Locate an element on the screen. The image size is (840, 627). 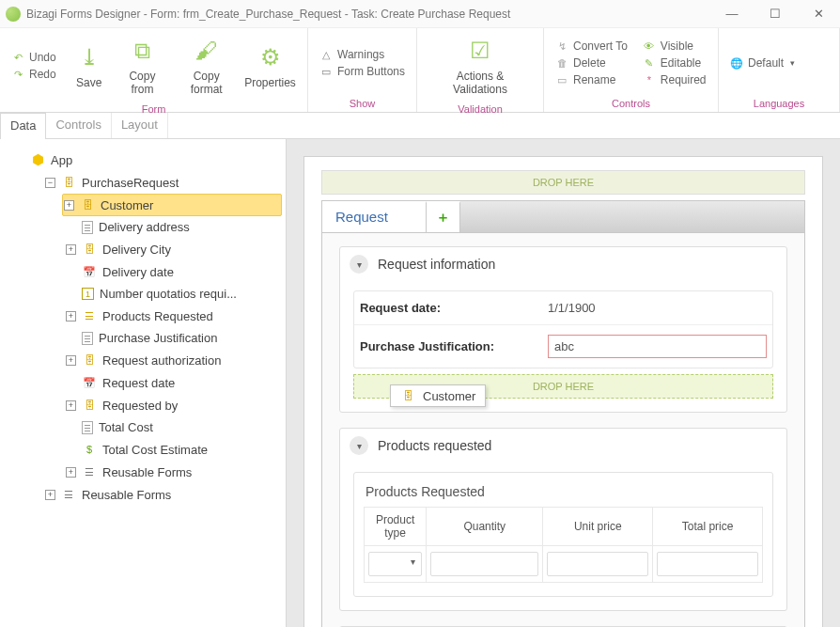
delete-button: 🗑Delete is located at coordinates (592, 63).